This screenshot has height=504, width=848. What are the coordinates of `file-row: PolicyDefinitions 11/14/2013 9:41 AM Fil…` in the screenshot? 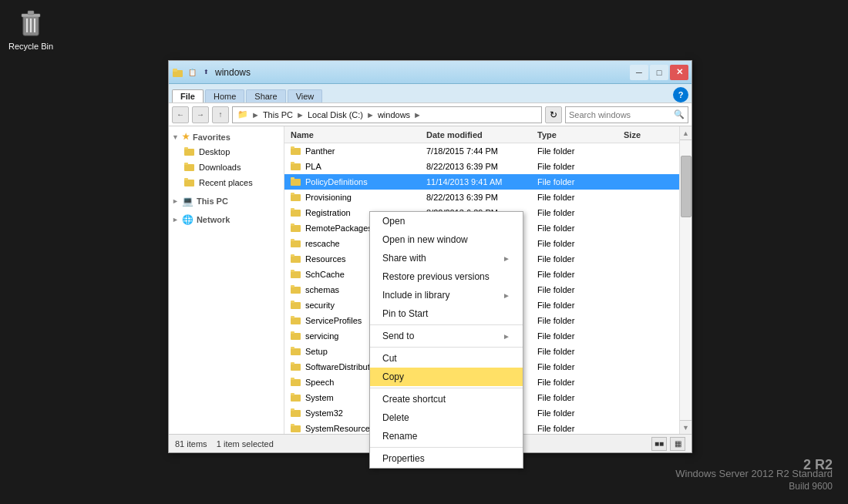 It's located at (482, 182).